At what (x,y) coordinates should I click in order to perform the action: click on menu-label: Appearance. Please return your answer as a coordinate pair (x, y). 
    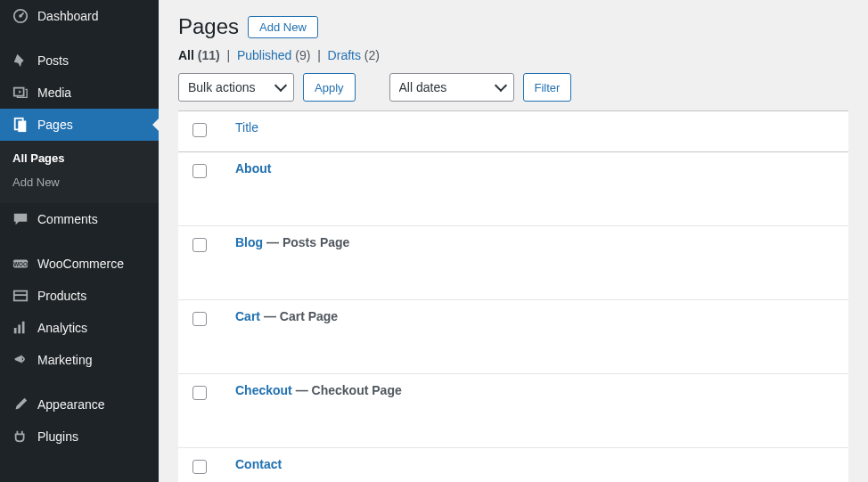
    Looking at the image, I should click on (71, 404).